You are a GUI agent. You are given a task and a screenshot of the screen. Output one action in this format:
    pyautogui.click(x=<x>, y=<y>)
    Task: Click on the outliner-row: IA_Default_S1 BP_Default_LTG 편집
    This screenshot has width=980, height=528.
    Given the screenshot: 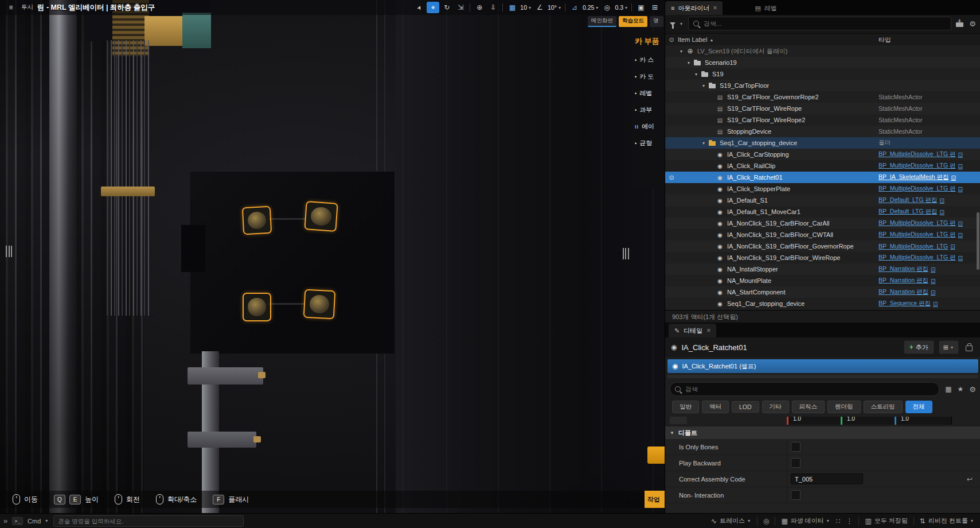 What is the action you would take?
    pyautogui.click(x=822, y=200)
    